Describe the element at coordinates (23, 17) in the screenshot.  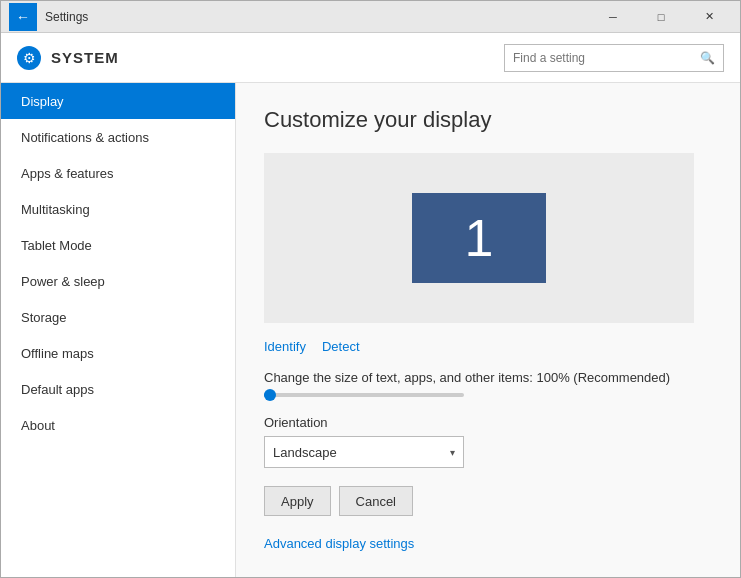
I see `back-button: ←` at that location.